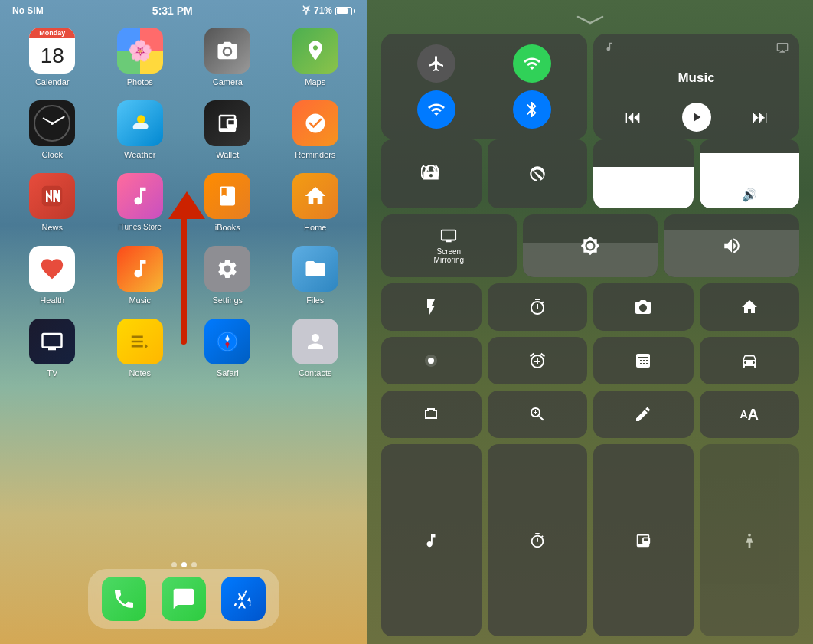 Image resolution: width=813 pixels, height=644 pixels. What do you see at coordinates (432, 174) in the screenshot?
I see `orientation-lock-button` at bounding box center [432, 174].